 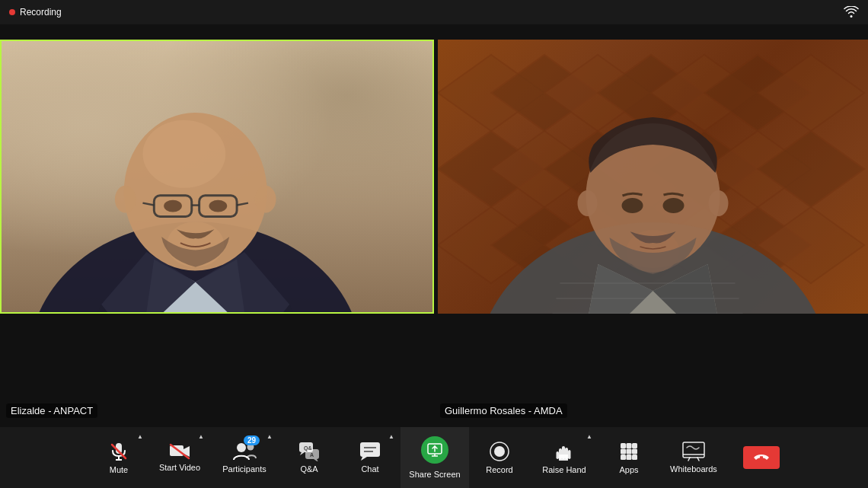 What do you see at coordinates (851, 12) in the screenshot?
I see `top-bar-right` at bounding box center [851, 12].